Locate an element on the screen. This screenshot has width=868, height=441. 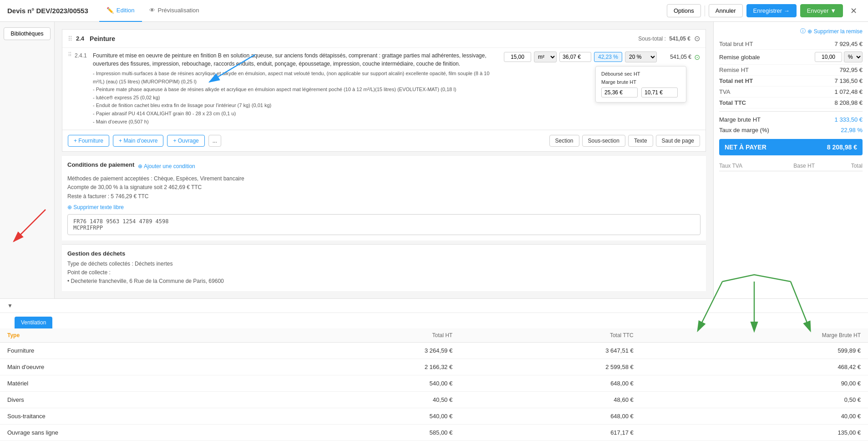
ventilation-type: Matériel is located at coordinates (139, 384).